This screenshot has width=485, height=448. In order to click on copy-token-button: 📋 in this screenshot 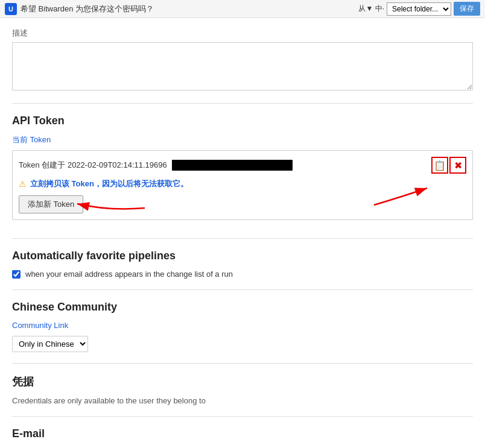, I will do `click(440, 165)`.